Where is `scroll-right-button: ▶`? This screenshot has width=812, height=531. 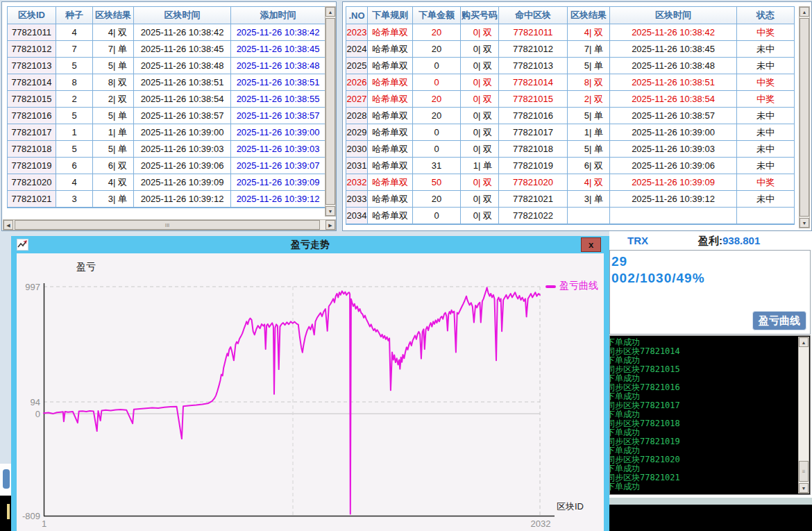 scroll-right-button: ▶ is located at coordinates (330, 225).